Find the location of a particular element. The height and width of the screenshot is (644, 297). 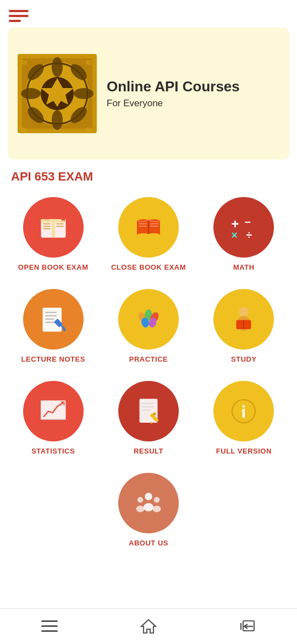

open-book-exam-icon: A is located at coordinates (53, 227).